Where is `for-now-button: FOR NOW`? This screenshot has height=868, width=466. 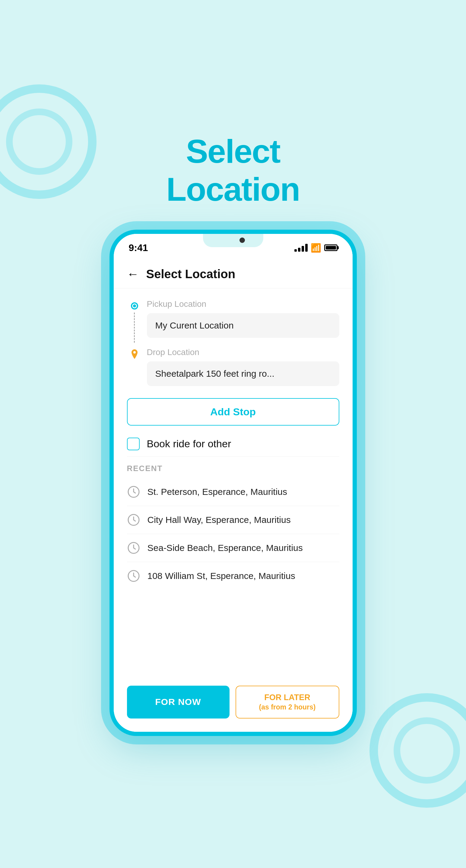 for-now-button: FOR NOW is located at coordinates (178, 702).